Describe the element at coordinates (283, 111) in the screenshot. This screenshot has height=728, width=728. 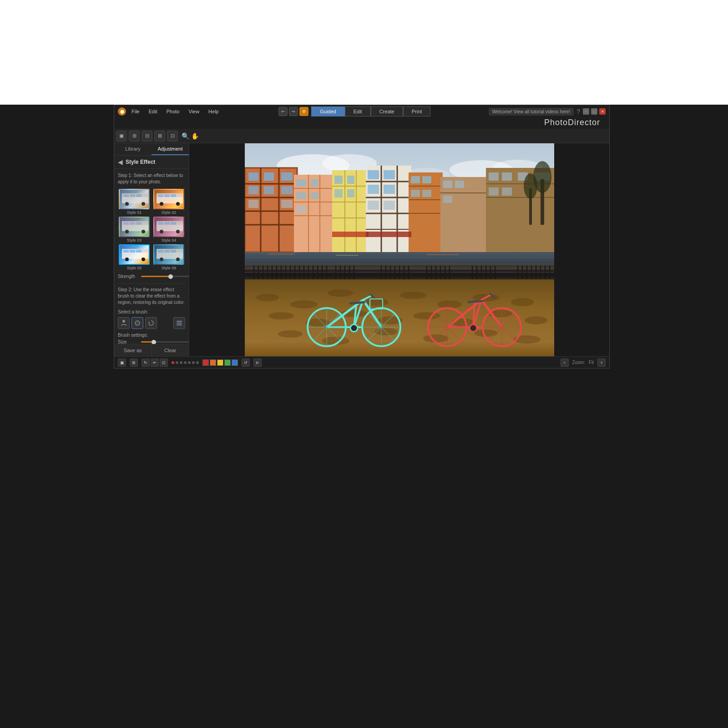
I see `undo-btn: ↩` at that location.